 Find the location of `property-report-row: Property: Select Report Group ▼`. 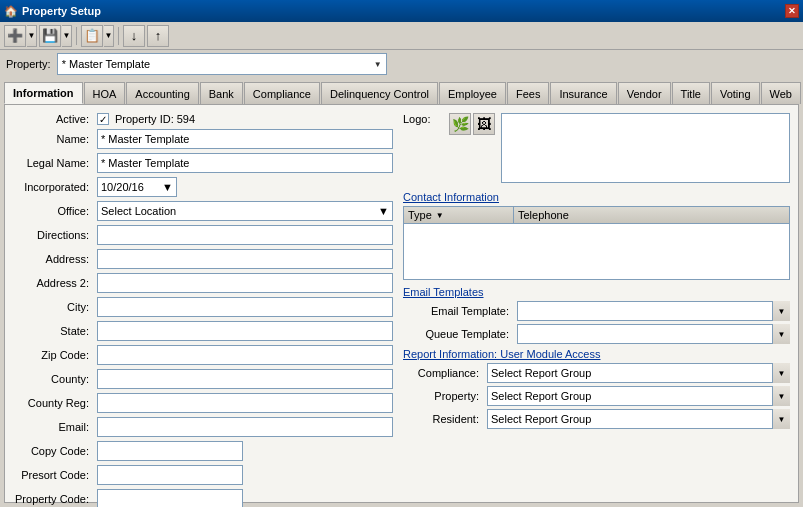

property-report-row: Property: Select Report Group ▼ is located at coordinates (596, 396).